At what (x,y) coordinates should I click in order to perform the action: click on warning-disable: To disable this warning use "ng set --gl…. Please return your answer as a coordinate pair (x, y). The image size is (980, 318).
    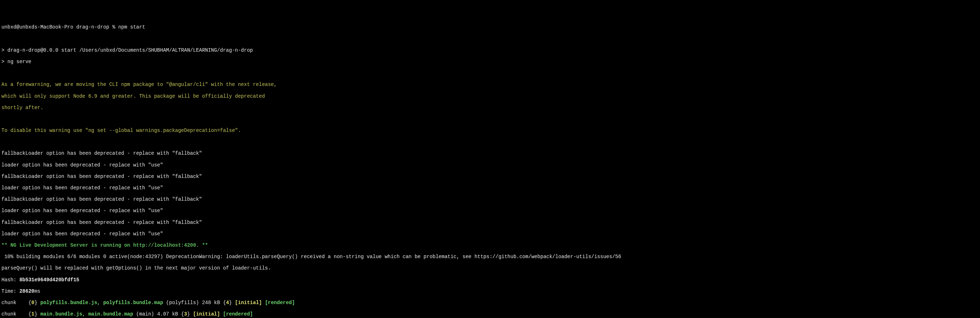
    Looking at the image, I should click on (490, 131).